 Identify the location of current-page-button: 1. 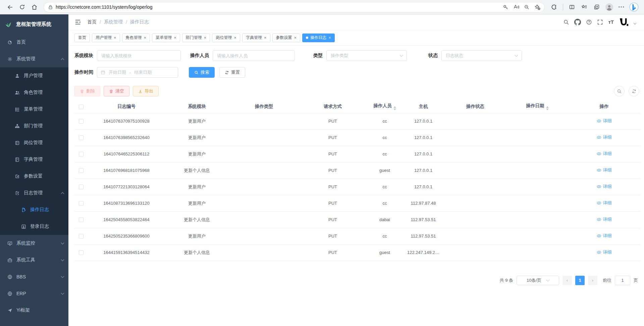
(580, 280).